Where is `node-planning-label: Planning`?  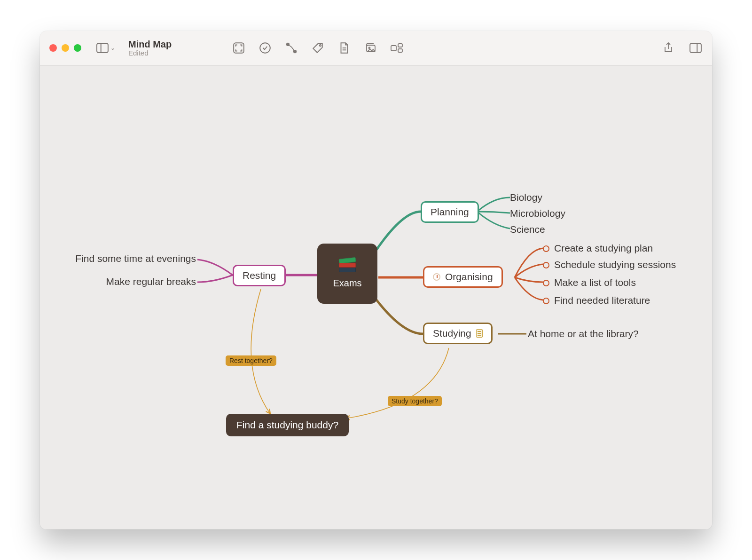
node-planning-label: Planning is located at coordinates (450, 212).